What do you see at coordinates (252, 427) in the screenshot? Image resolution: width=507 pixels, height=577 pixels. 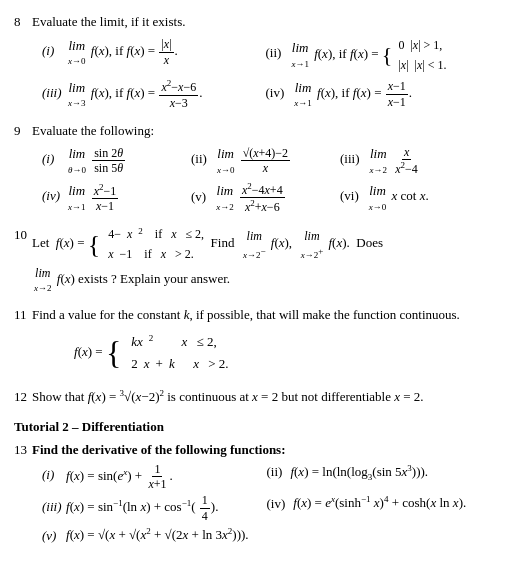 I see `tutorial-2-header: Tutorial 2 – Differentiation` at bounding box center [252, 427].